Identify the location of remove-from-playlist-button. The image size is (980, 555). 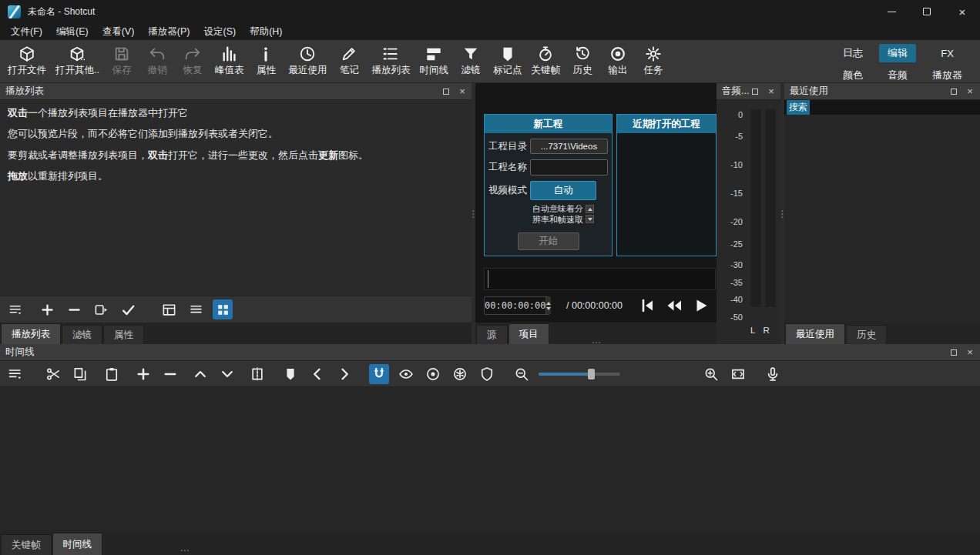
(74, 309).